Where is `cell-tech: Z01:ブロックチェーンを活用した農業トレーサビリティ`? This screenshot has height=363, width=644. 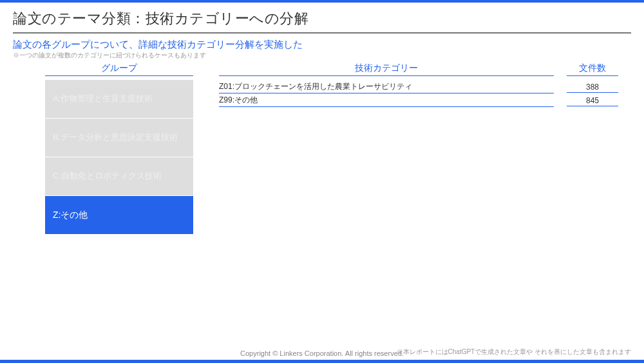
cell-tech: Z01:ブロックチェーンを活用した農業トレーサビリティ is located at coordinates (386, 86).